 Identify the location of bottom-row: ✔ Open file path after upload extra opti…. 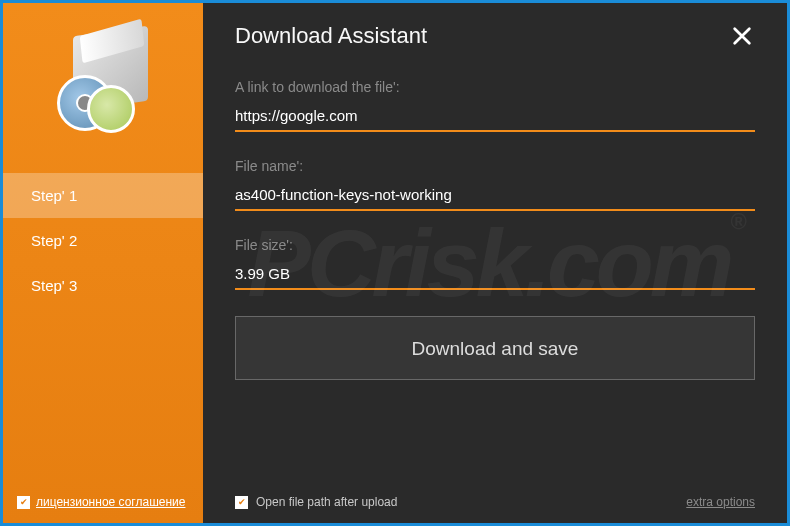
(495, 502).